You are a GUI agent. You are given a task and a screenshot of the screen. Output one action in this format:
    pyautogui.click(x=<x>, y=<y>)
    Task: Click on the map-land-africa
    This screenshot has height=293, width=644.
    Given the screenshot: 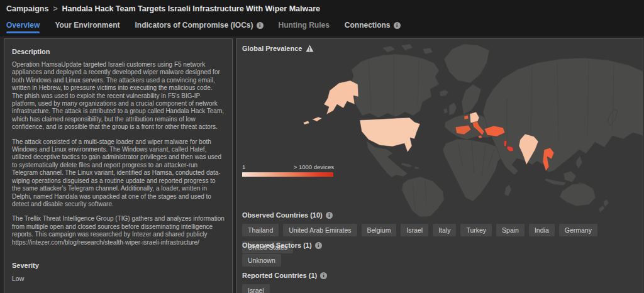 What is the action you would take?
    pyautogui.click(x=474, y=170)
    